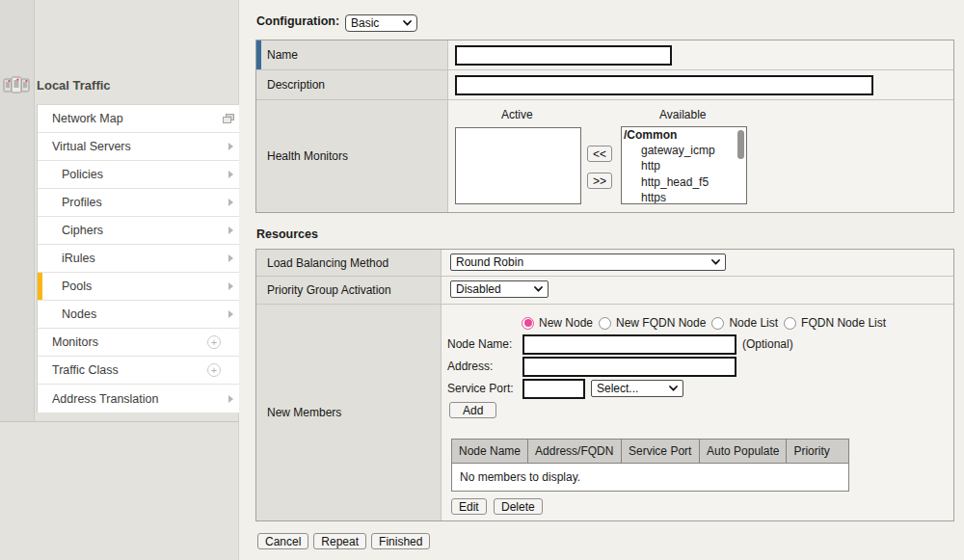 This screenshot has width=964, height=560. I want to click on sidebar-item-virtual-servers: Virtual Servers, so click(139, 147).